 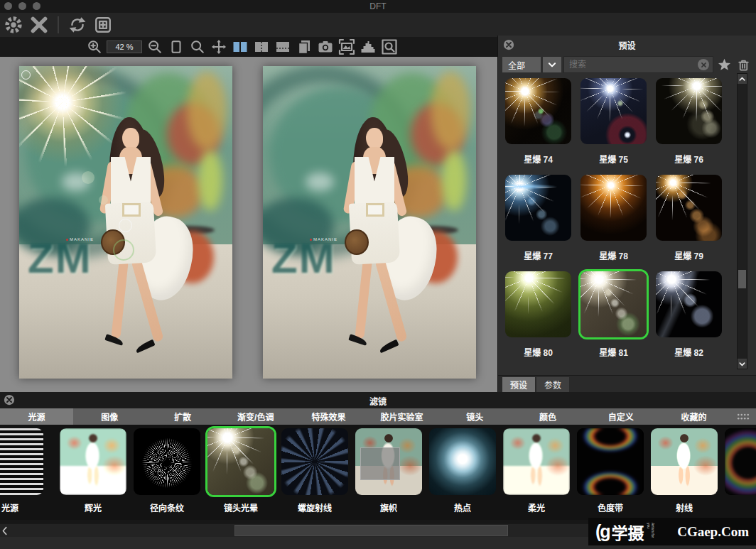 What do you see at coordinates (463, 471) in the screenshot?
I see `filter-item: 热点` at bounding box center [463, 471].